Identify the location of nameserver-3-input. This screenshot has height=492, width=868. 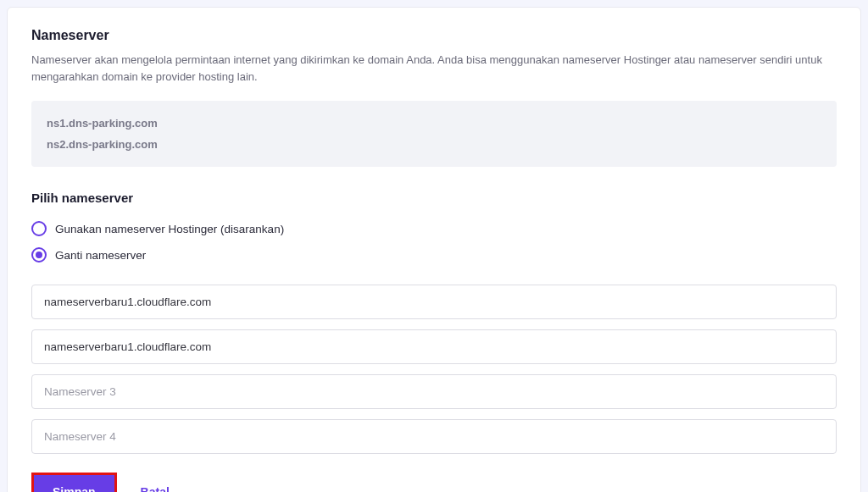
(434, 391).